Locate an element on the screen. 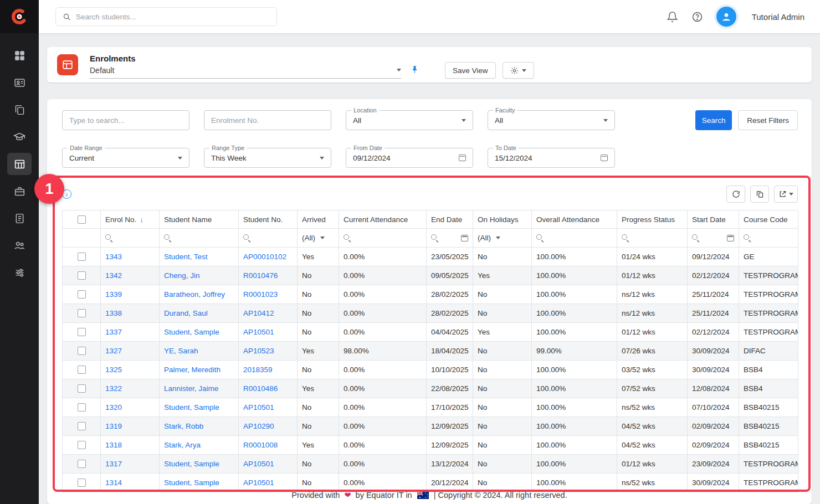 Image resolution: width=820 pixels, height=504 pixels. to-date-field: To Date 15/12/2024 is located at coordinates (551, 158).